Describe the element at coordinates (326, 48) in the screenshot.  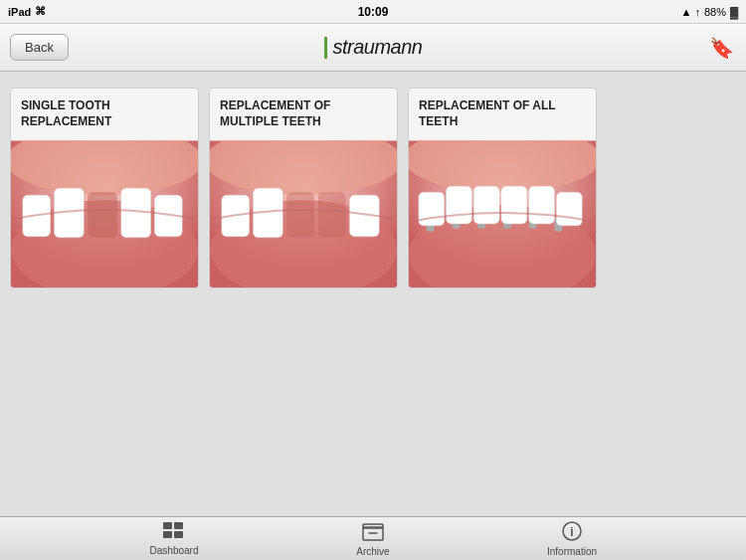
I see `logo-accent-line` at that location.